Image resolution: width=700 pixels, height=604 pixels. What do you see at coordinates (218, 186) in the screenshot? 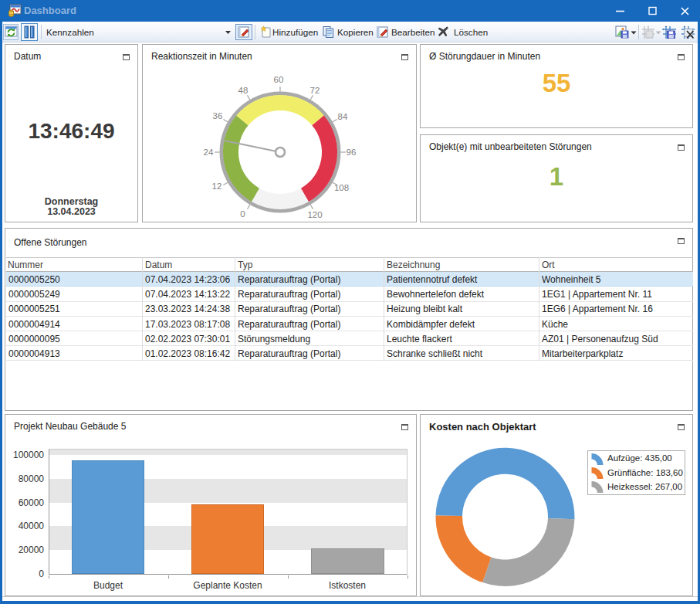
I see `svg-text: 12` at bounding box center [218, 186].